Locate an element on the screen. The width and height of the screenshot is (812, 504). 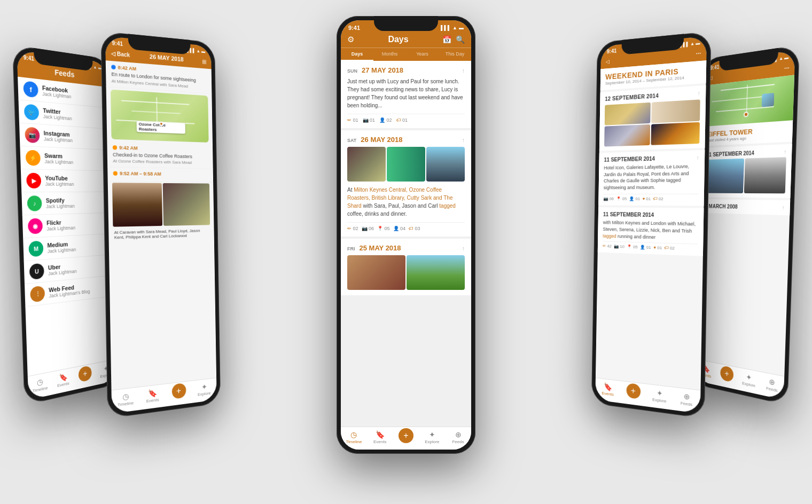
share-eiffel-2008: ↑ is located at coordinates (783, 208).